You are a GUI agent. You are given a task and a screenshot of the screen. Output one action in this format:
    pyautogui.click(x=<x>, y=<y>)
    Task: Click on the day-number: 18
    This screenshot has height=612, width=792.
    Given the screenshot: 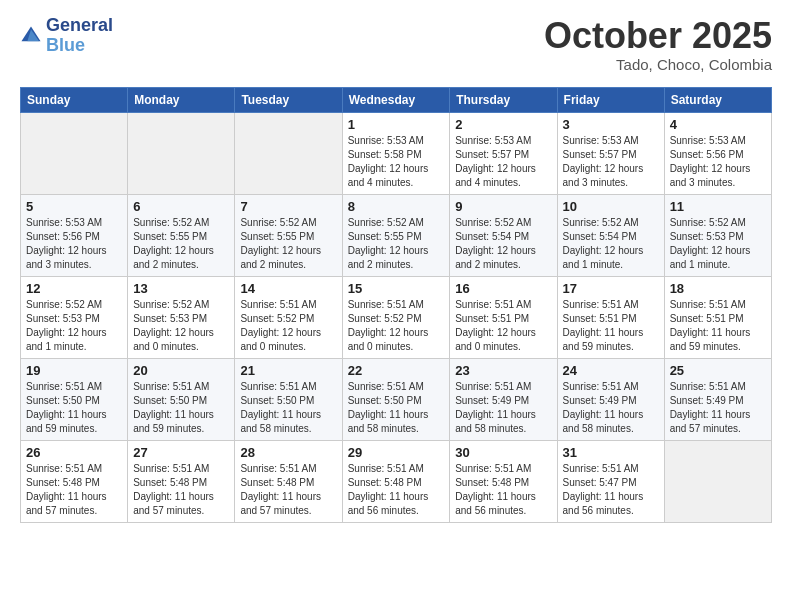 What is the action you would take?
    pyautogui.click(x=718, y=288)
    